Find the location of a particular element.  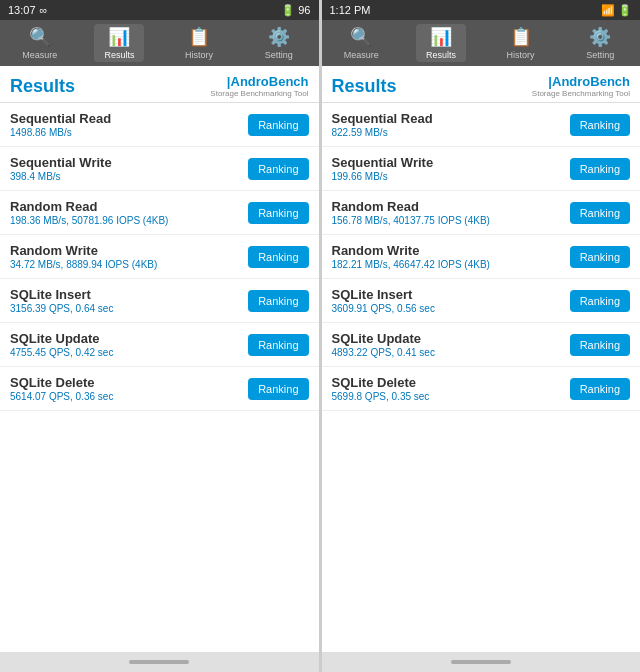

table-row: Sequential Read 822.59 MB/s Ranking is located at coordinates (482, 125).